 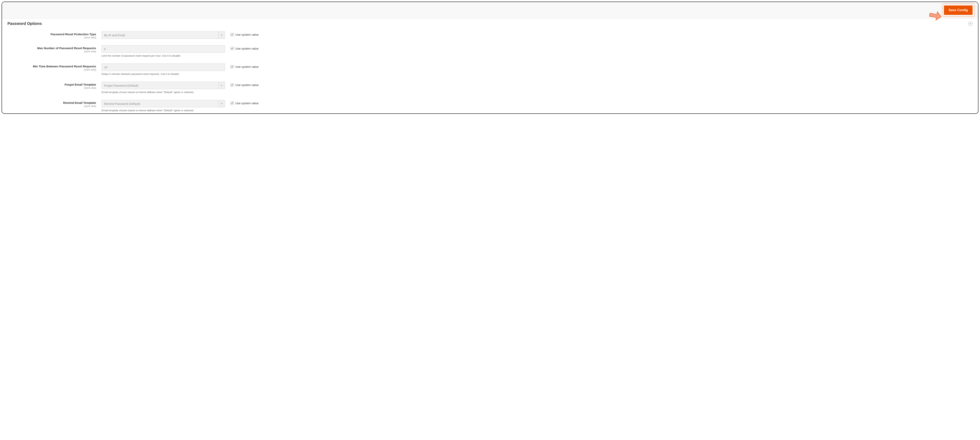 I want to click on input-col: Forgot Password (Default) Email template…, so click(x=163, y=87).